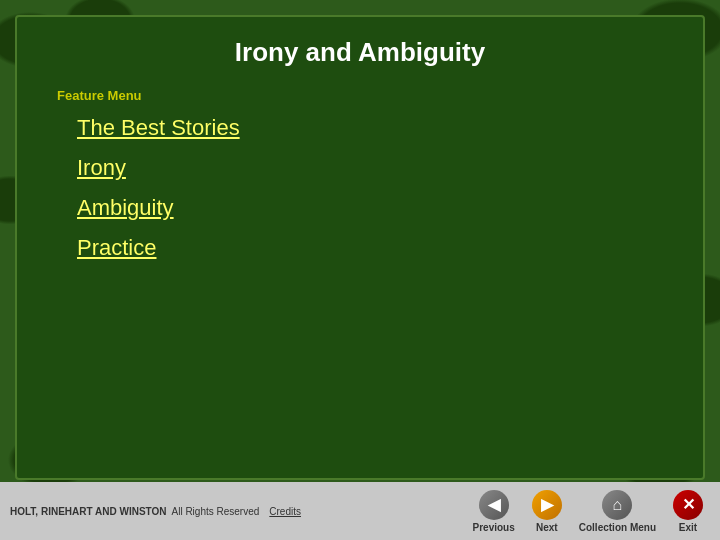  What do you see at coordinates (688, 528) in the screenshot?
I see `exit-label: Exit` at bounding box center [688, 528].